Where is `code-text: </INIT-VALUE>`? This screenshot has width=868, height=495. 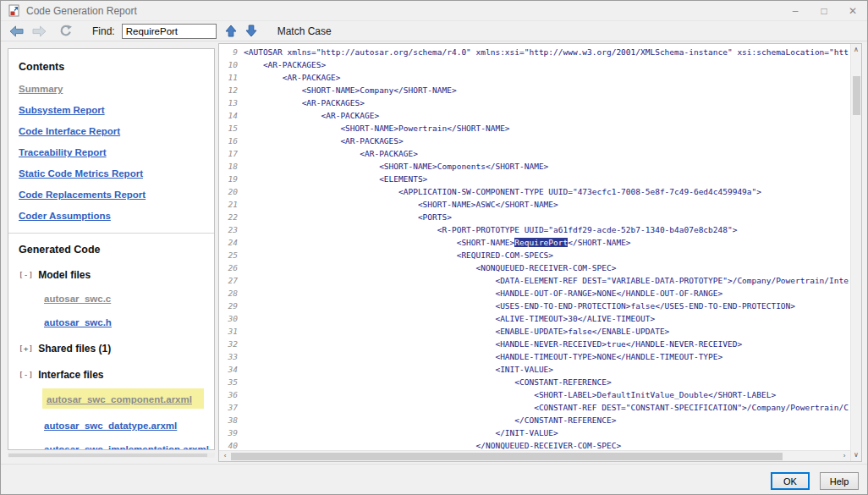
code-text: </INIT-VALUE> is located at coordinates (401, 433).